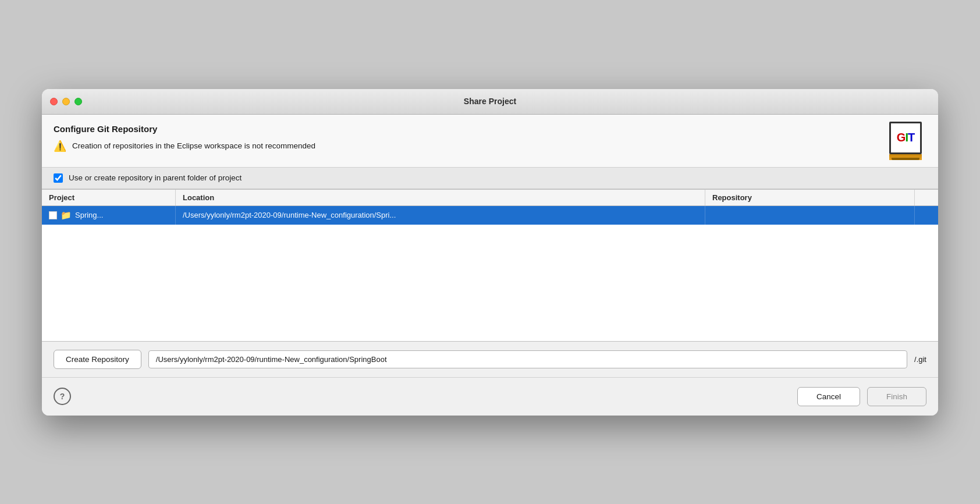  What do you see at coordinates (490, 102) in the screenshot?
I see `title-bar: Share Project` at bounding box center [490, 102].